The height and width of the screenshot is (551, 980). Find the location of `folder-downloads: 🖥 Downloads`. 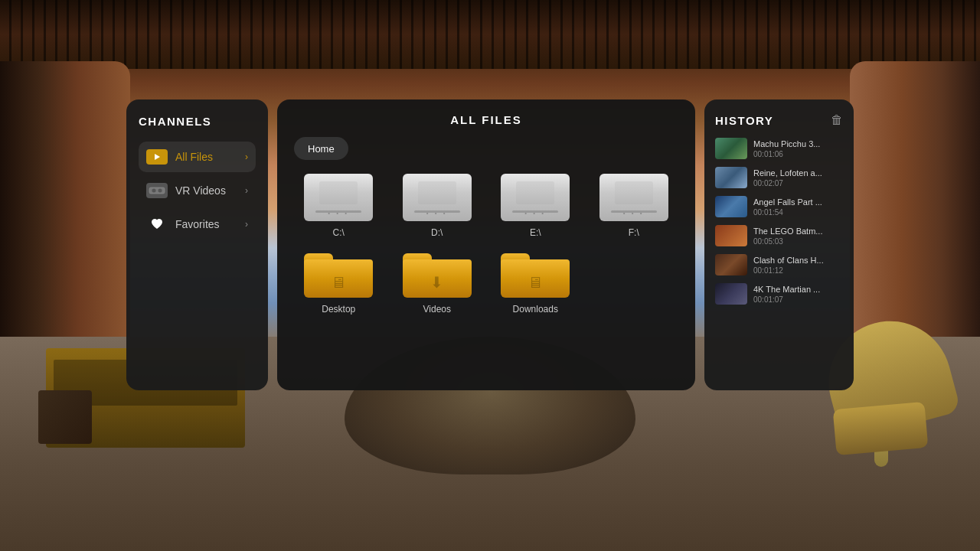

folder-downloads: 🖥 Downloads is located at coordinates (536, 282).